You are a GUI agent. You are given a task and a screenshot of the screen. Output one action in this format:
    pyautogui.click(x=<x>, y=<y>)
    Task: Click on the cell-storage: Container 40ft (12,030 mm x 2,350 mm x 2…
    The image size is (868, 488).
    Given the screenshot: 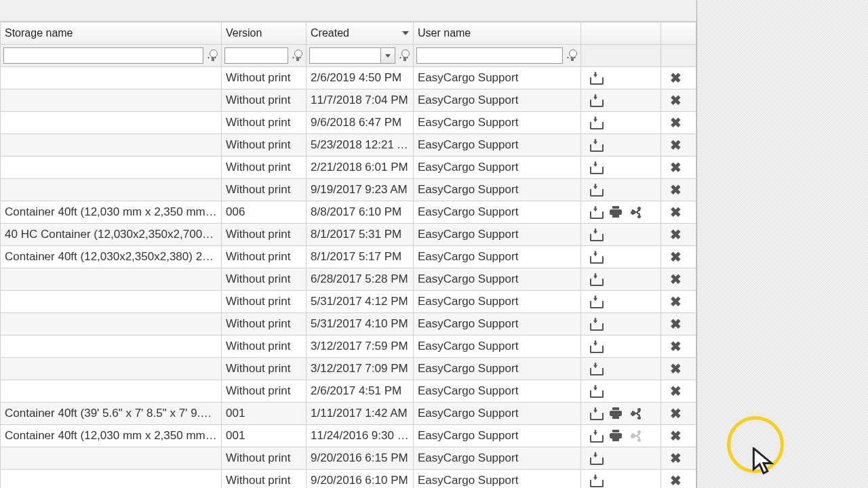 What is the action you would take?
    pyautogui.click(x=111, y=213)
    